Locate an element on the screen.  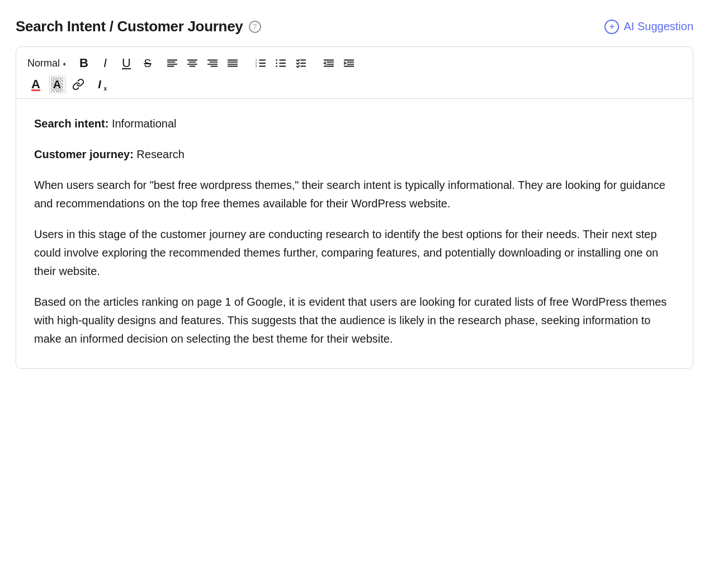
search-intent-line: Search intent: Informational is located at coordinates (354, 124).